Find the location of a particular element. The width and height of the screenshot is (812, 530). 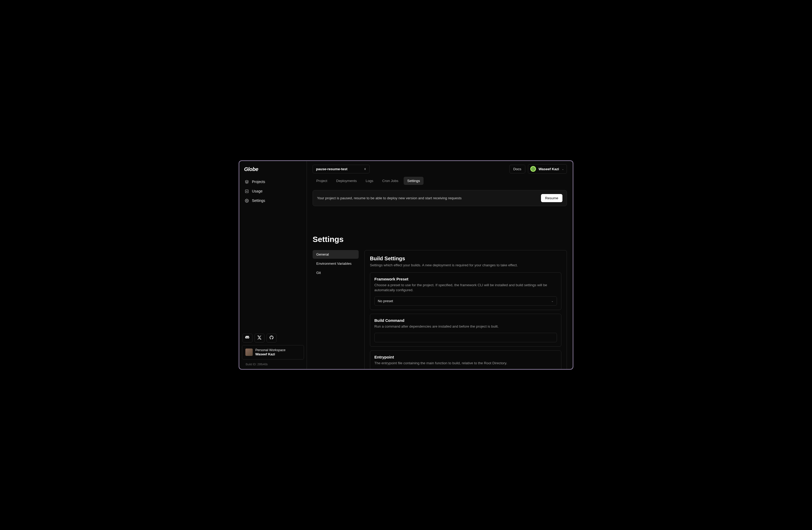

tab-project: Project is located at coordinates (322, 181).